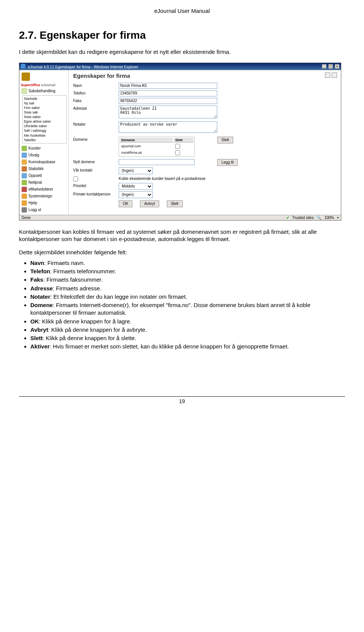  What do you see at coordinates (42, 305) in the screenshot?
I see `field-name: Domene` at bounding box center [42, 305].